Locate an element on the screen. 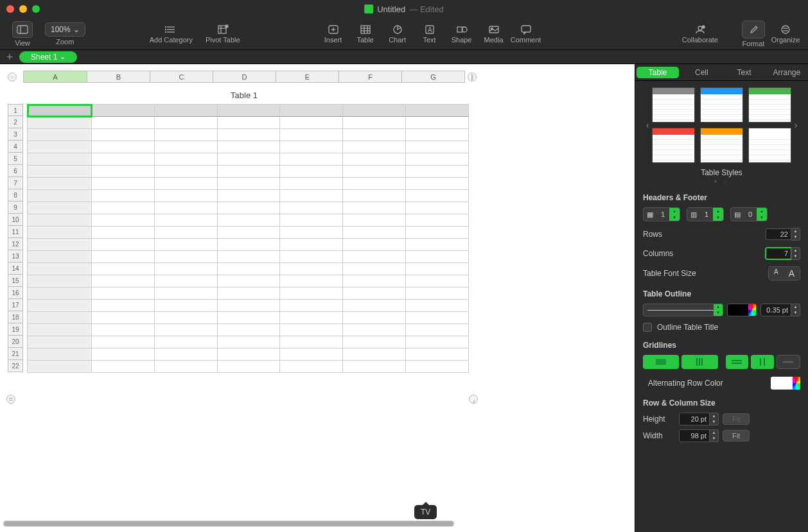 The image size is (808, 532). add-row-handle: = is located at coordinates (11, 399).